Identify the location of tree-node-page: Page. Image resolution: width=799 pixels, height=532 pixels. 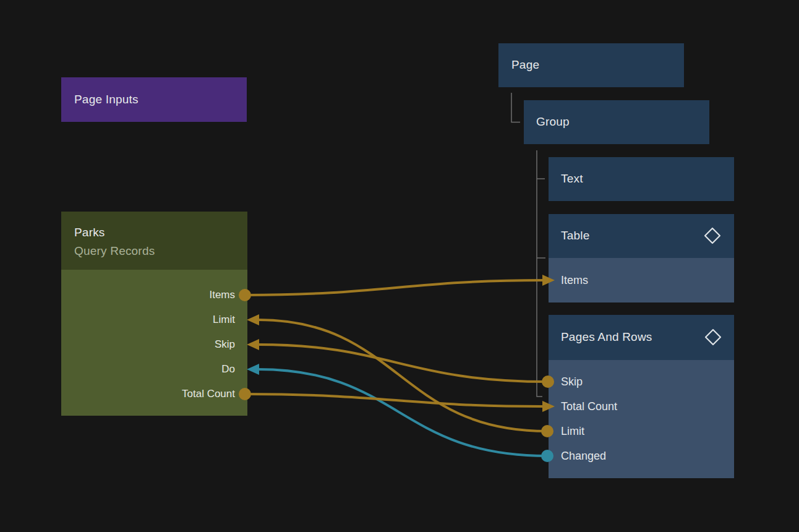
(591, 66).